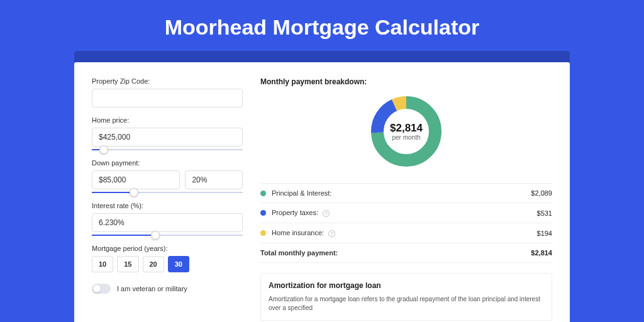  What do you see at coordinates (167, 120) in the screenshot?
I see `home-price-label: Home price:` at bounding box center [167, 120].